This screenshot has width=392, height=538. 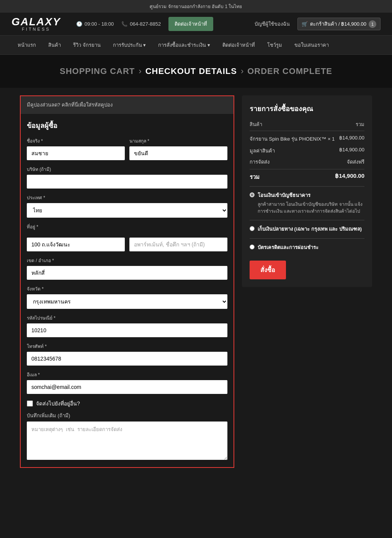 I want to click on province-select: กรุงเทพมหานคร, so click(x=127, y=302).